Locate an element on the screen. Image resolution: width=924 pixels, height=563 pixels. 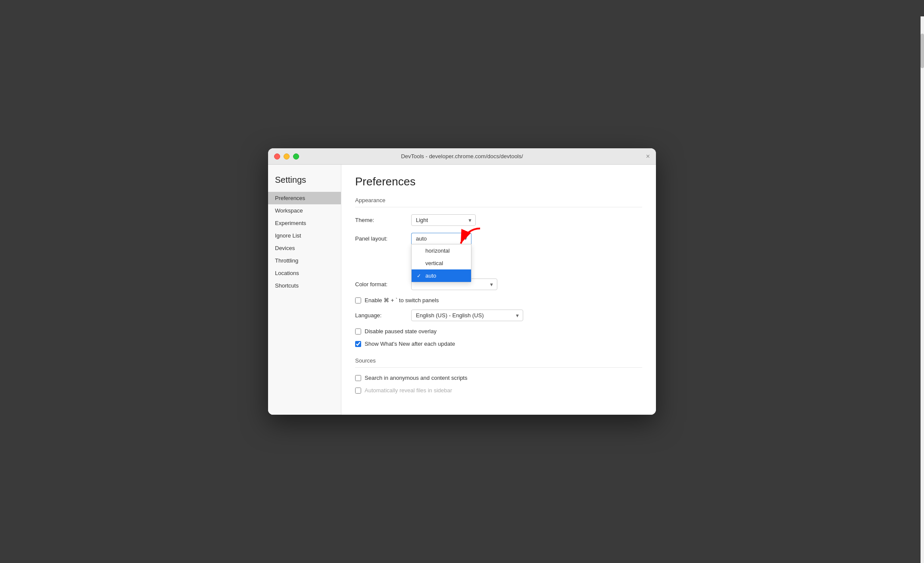
language-row: Language: English (US) - English (US) ▼ is located at coordinates (499, 316).